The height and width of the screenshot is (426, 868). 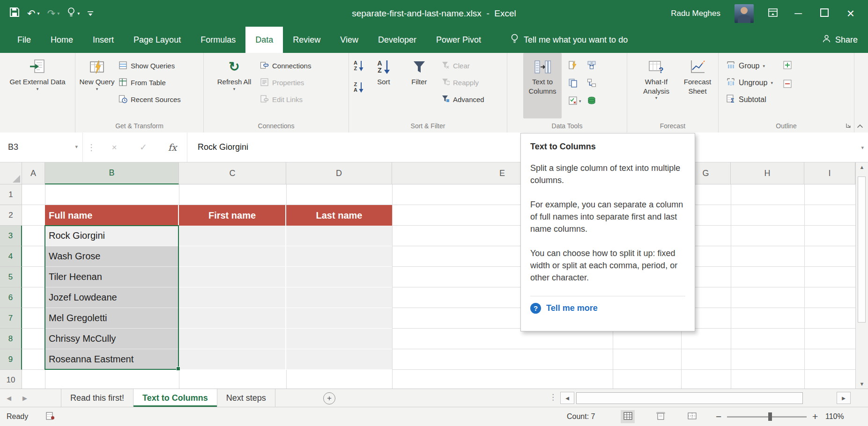 I want to click on tab-view: View, so click(x=349, y=40).